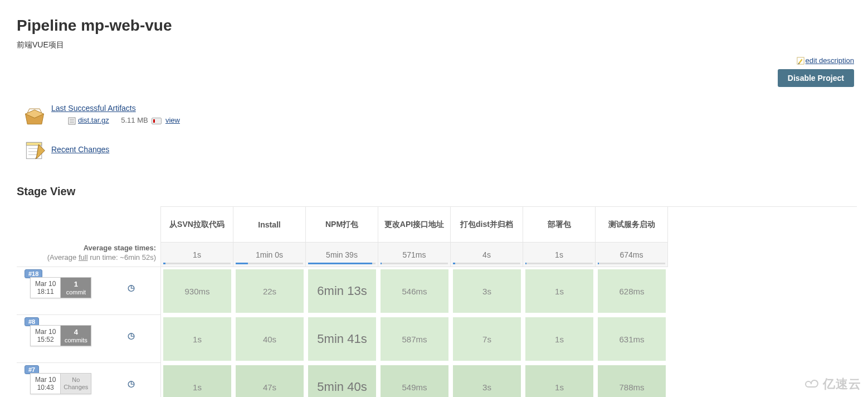 The width and height of the screenshot is (868, 397). Describe the element at coordinates (89, 380) in the screenshot. I see `run-row-header: #7Mar 1010:43NoChanges◷` at that location.